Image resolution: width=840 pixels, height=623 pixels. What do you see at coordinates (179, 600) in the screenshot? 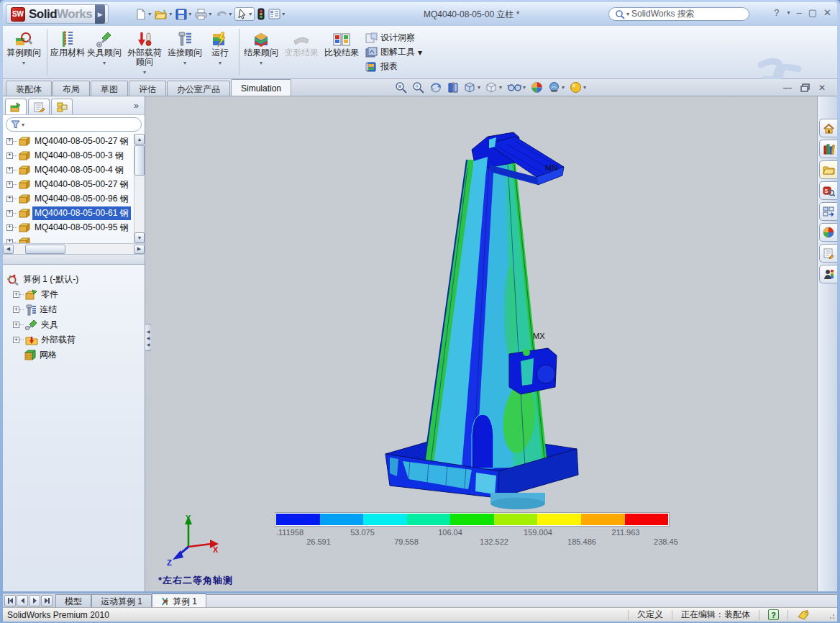
I see `study-tab: 算例 1` at bounding box center [179, 600].